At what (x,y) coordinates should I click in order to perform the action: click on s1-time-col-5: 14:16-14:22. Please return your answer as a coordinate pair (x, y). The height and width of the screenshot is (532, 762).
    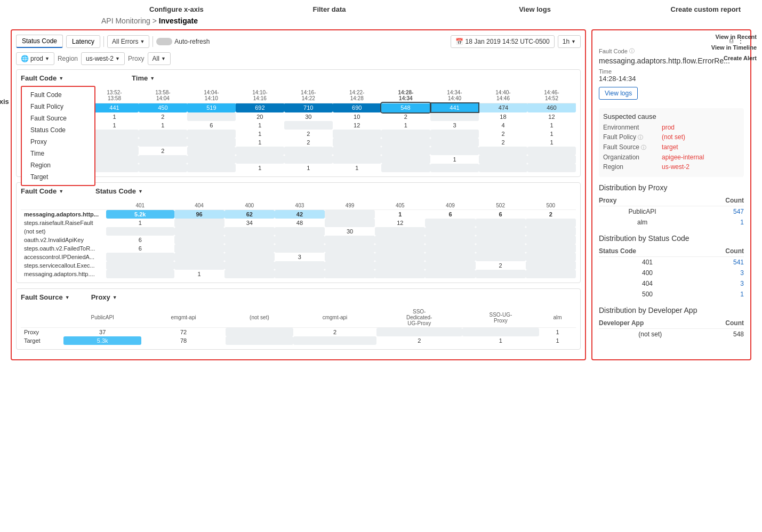
    Looking at the image, I should click on (308, 96).